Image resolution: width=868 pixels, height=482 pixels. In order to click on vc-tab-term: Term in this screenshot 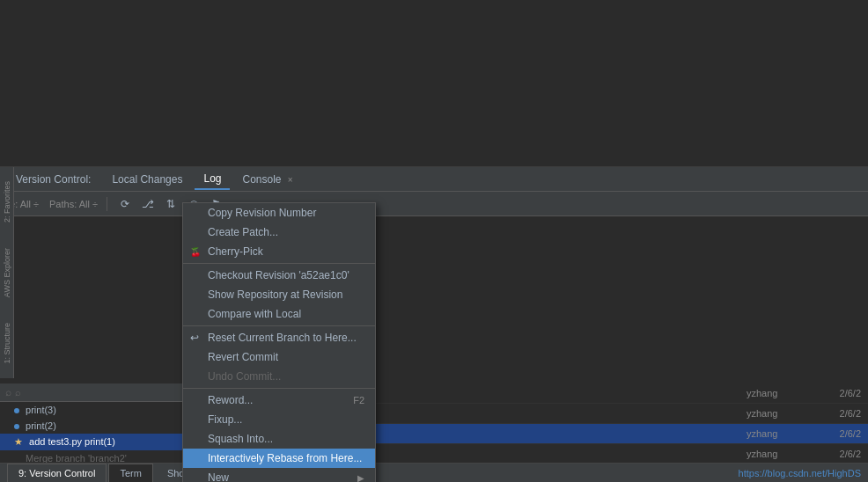, I will do `click(130, 473)`.